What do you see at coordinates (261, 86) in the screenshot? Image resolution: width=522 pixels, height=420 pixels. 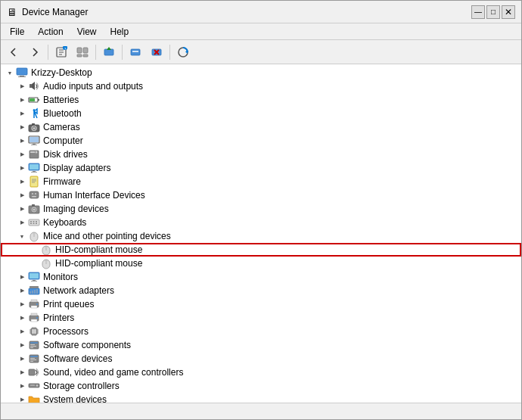 I see `tree-item-audio: Audio inputs and outputs` at bounding box center [261, 86].